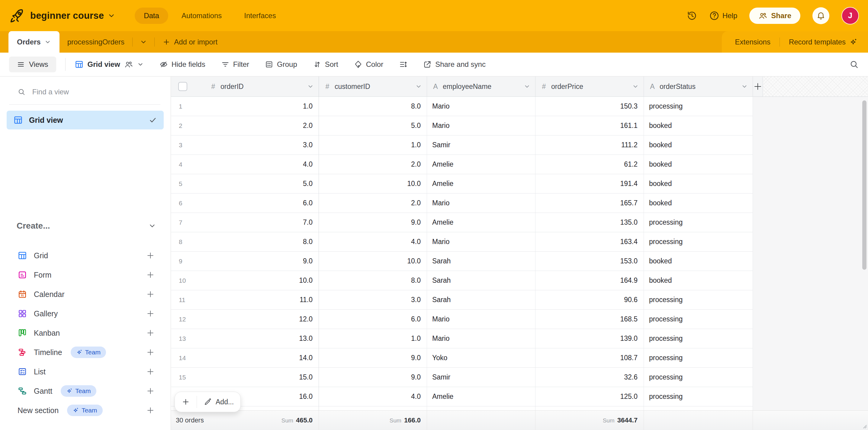 This screenshot has height=430, width=868. I want to click on history-icon, so click(692, 16).